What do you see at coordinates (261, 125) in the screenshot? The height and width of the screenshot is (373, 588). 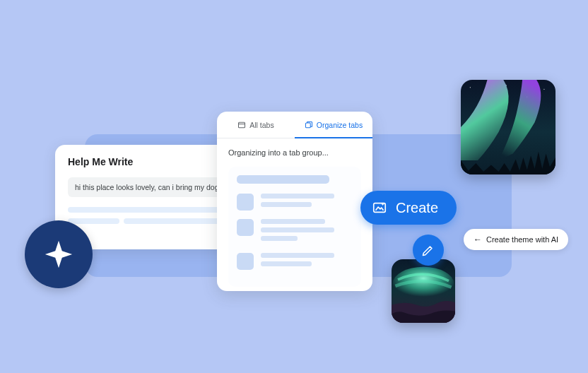 I see `tab-all-label: All tabs` at bounding box center [261, 125].